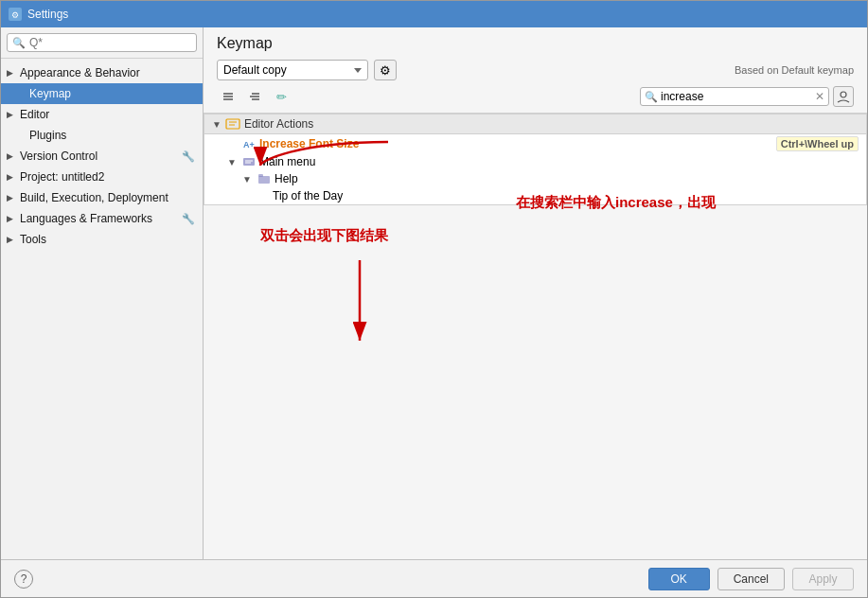 The height and width of the screenshot is (598, 868). What do you see at coordinates (278, 124) in the screenshot?
I see `tree-section-label: Editor Actions` at bounding box center [278, 124].